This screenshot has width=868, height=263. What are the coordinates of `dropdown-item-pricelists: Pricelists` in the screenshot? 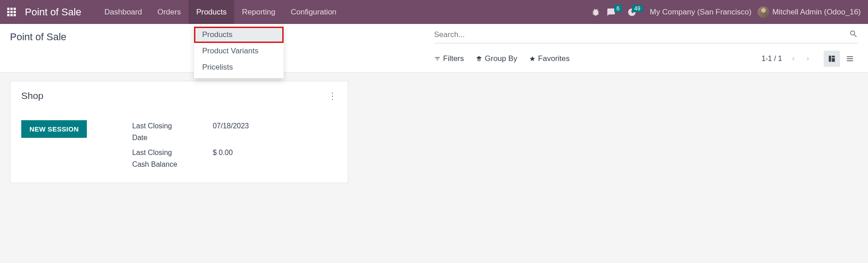 It's located at (239, 67).